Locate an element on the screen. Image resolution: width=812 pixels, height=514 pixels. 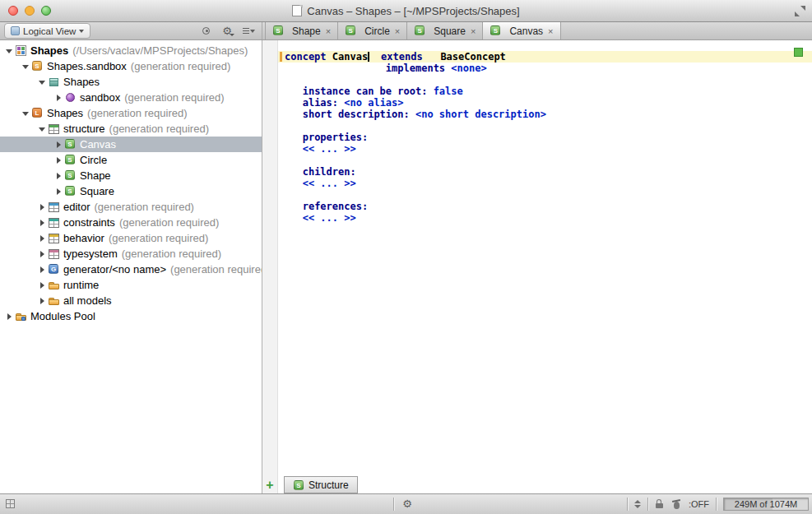
tab-square: SSquare× is located at coordinates (445, 31).